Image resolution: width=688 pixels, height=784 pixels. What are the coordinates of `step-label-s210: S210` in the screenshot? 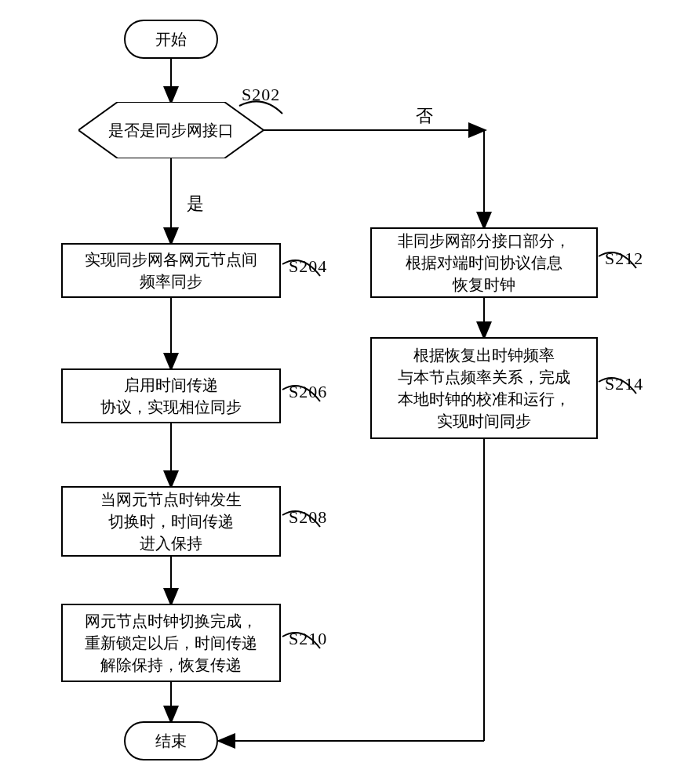 It's located at (308, 639).